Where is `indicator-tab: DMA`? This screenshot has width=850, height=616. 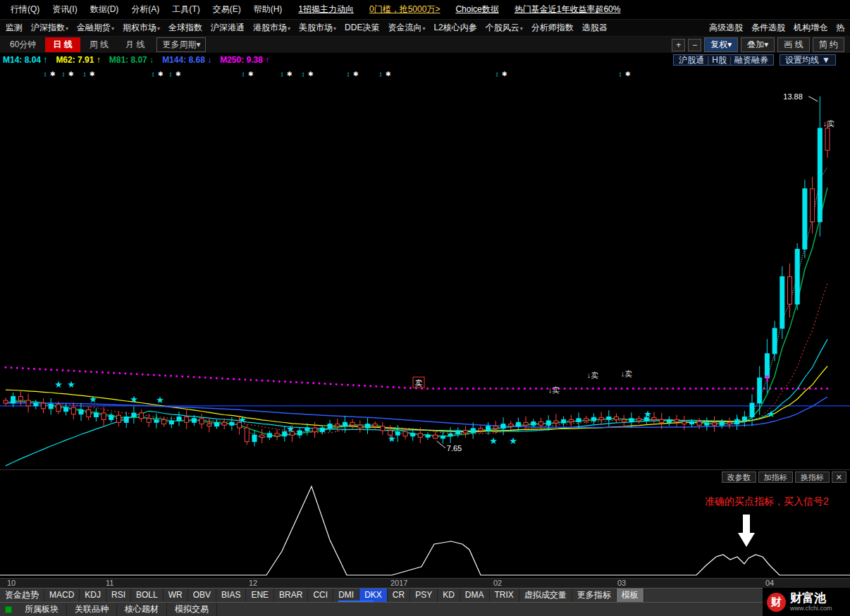 indicator-tab: DMA is located at coordinates (475, 595).